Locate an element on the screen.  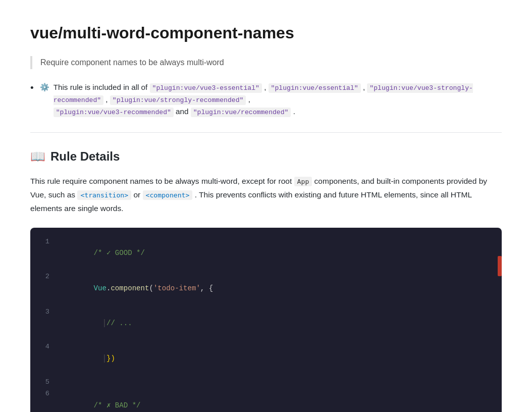
desc-part1: This rule require component names to be … is located at coordinates (161, 181).